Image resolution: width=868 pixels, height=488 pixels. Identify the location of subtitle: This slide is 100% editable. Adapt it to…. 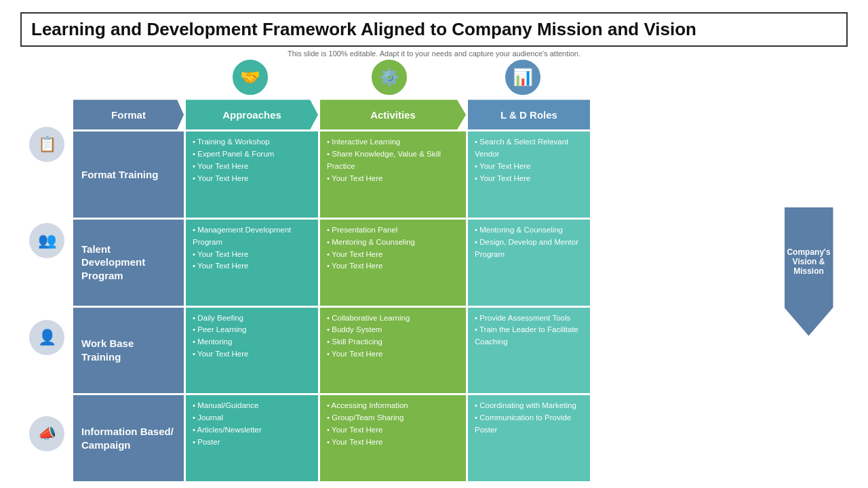
(434, 54).